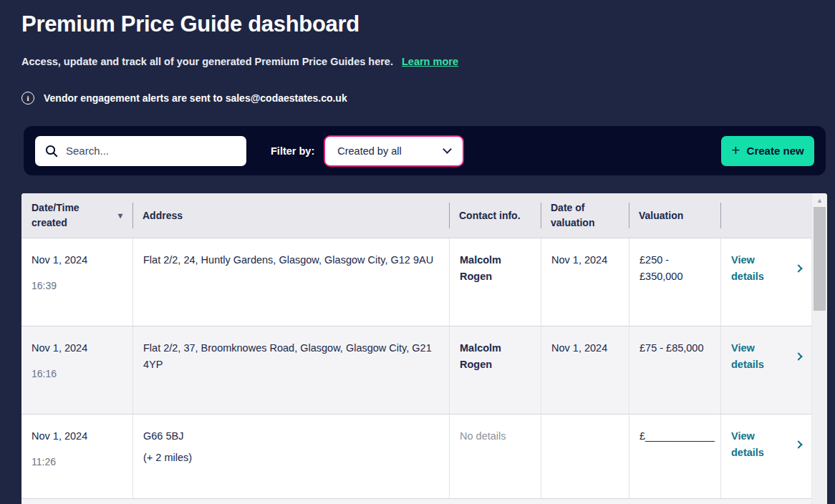 The image size is (835, 504). What do you see at coordinates (291, 457) in the screenshot?
I see `address-cell: G66 5BJ (+ 2 miles)` at bounding box center [291, 457].